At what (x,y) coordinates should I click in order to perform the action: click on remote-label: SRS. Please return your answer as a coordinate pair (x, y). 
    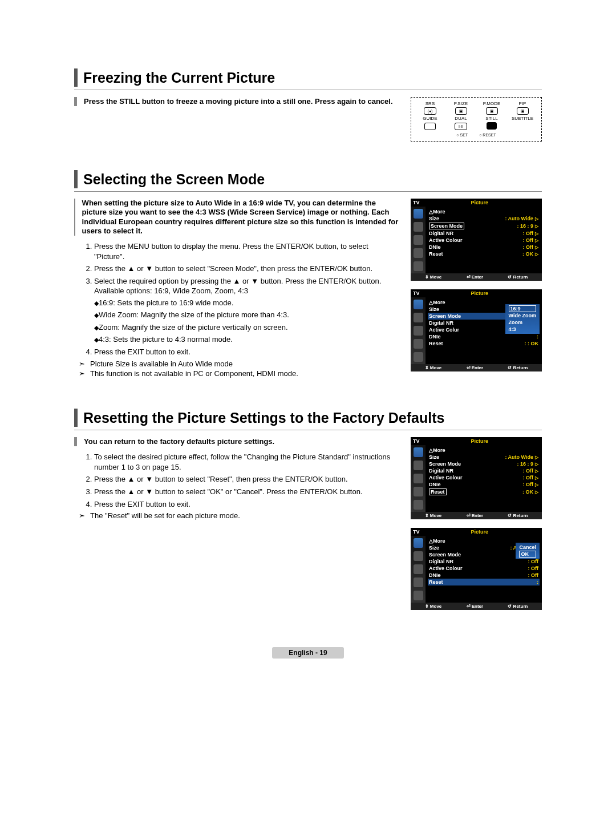
    Looking at the image, I should click on (430, 104).